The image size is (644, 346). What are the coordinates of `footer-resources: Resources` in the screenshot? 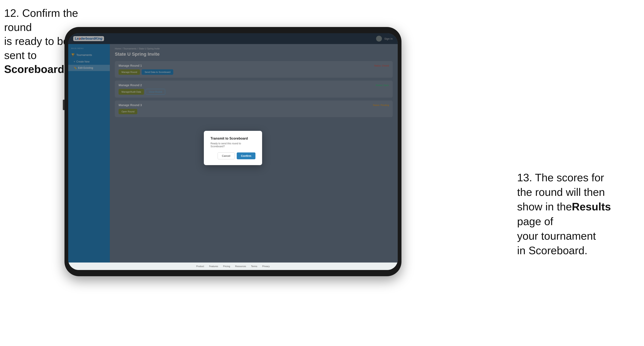 It's located at (240, 266).